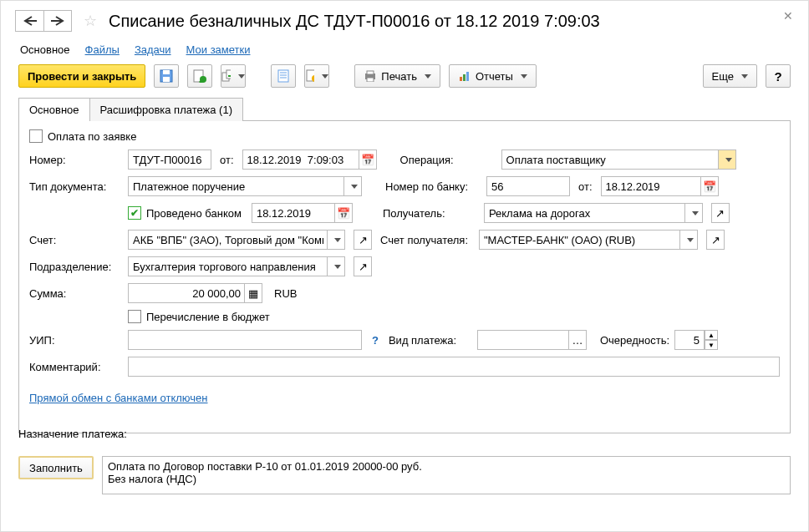  Describe the element at coordinates (689, 340) in the screenshot. I see `priority-input` at that location.